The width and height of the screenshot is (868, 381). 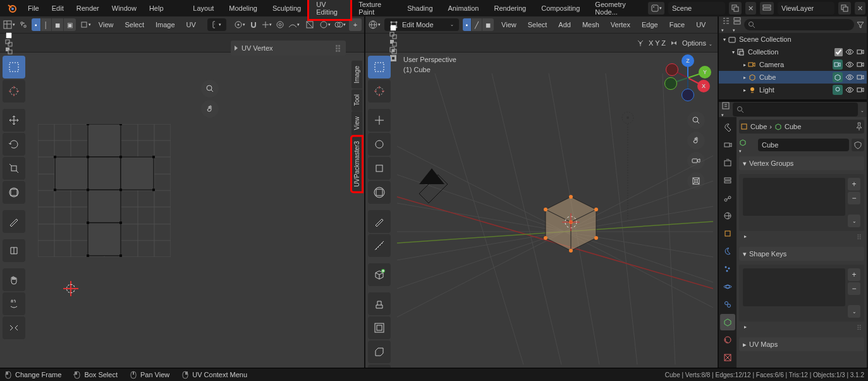 What do you see at coordinates (510, 8) in the screenshot?
I see `workspace-tab-rendering: Rendering` at bounding box center [510, 8].